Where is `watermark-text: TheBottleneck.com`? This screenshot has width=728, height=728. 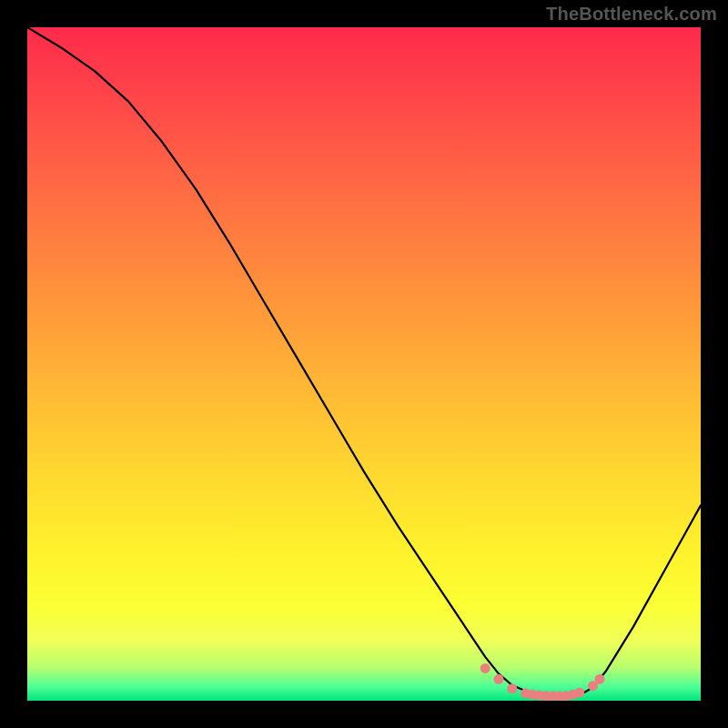
watermark-text: TheBottleneck.com is located at coordinates (632, 15).